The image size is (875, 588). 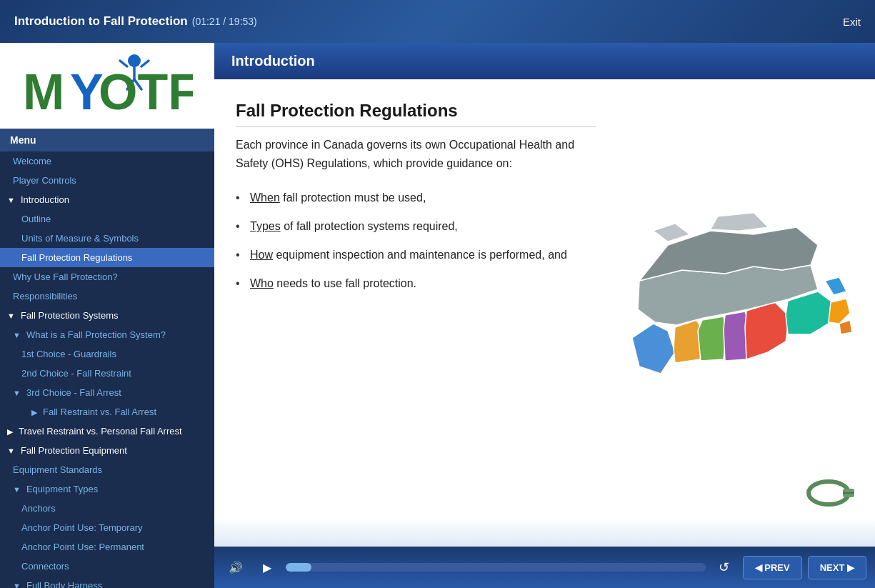 I want to click on nav-label: Equipment Standards, so click(x=57, y=470).